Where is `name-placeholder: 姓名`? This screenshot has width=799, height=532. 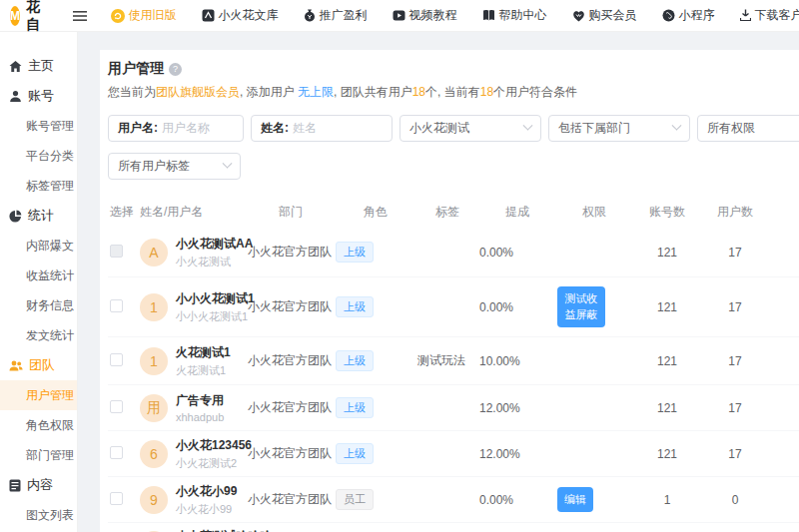 name-placeholder: 姓名 is located at coordinates (305, 128).